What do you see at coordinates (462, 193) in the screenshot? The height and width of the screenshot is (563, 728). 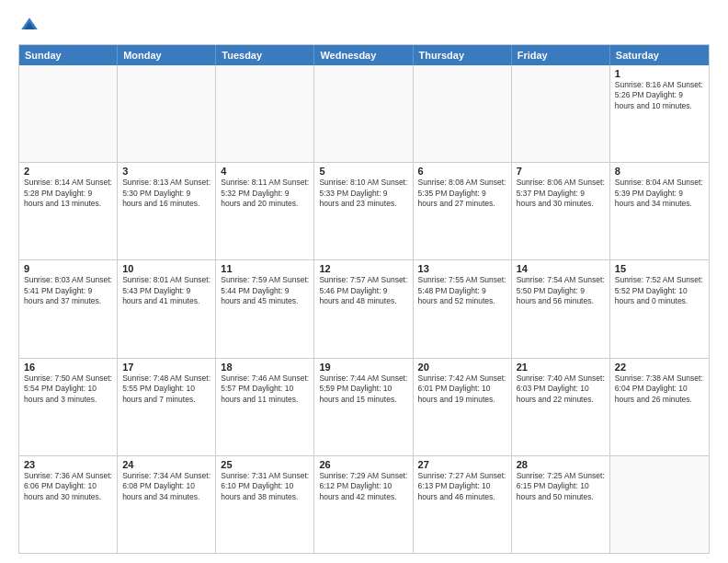 I see `day-info: Sunrise: 8:08 AM Sunset: 5:35 PM Dayligh…` at bounding box center [462, 193].